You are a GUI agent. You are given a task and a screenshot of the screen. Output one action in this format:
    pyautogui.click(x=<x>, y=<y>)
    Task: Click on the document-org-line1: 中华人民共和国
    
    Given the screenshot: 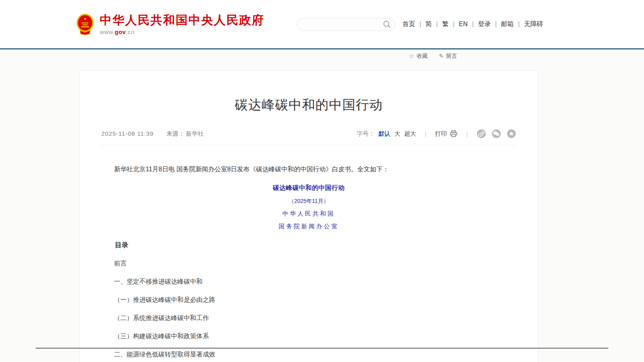 What is the action you would take?
    pyautogui.click(x=309, y=214)
    